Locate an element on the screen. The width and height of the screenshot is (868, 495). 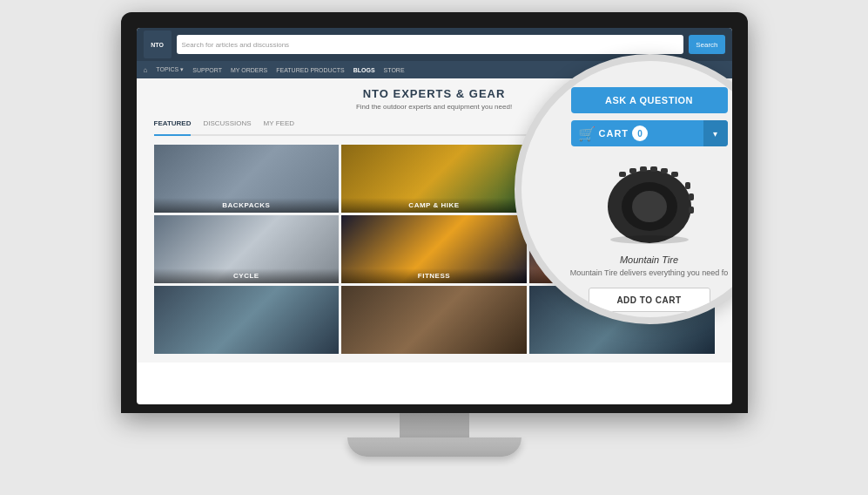
dropdown-icon: ▾ is located at coordinates (716, 134).